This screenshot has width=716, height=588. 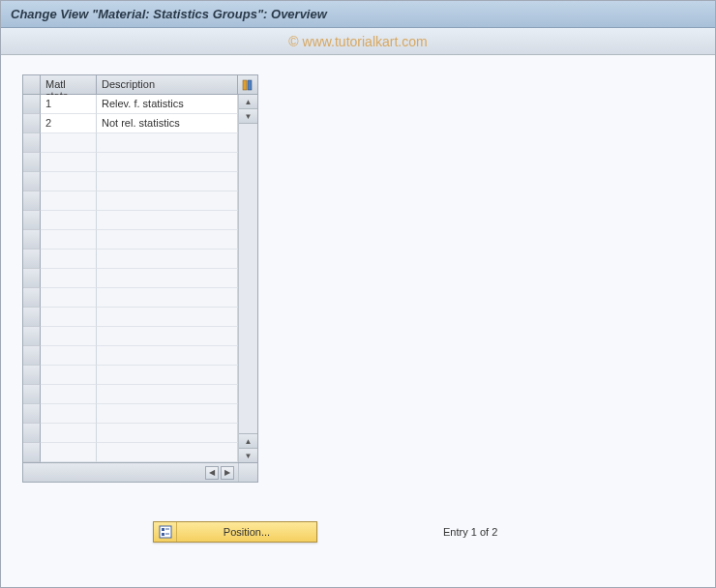 What do you see at coordinates (248, 279) in the screenshot?
I see `vertical-scrollbar: ▲ ▼ ▲ ▼` at bounding box center [248, 279].